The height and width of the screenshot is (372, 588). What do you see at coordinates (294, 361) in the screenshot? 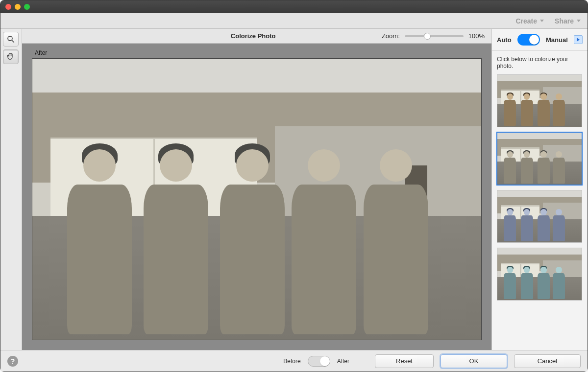
I see `bottom-bar: ? Before After Reset OK Cancel` at bounding box center [294, 361].